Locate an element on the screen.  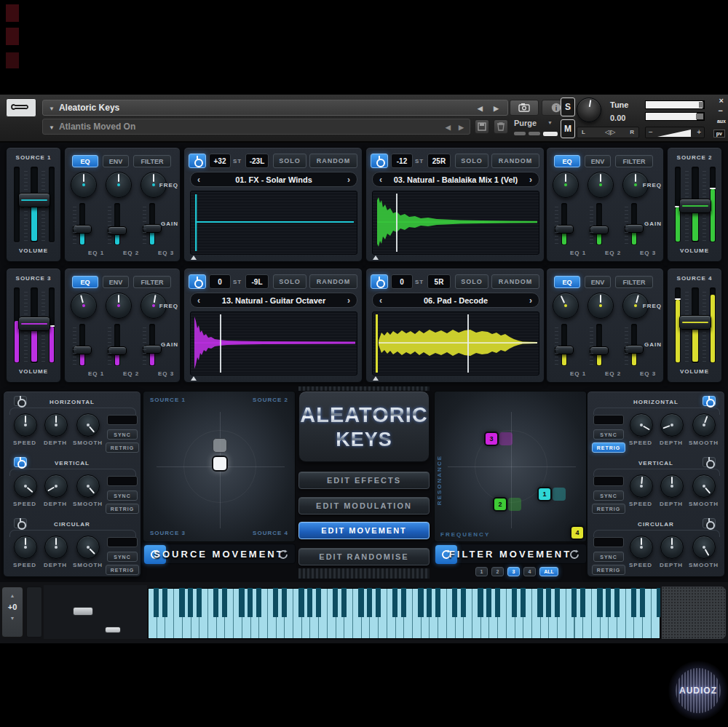
v-sync-display is located at coordinates (609, 481).